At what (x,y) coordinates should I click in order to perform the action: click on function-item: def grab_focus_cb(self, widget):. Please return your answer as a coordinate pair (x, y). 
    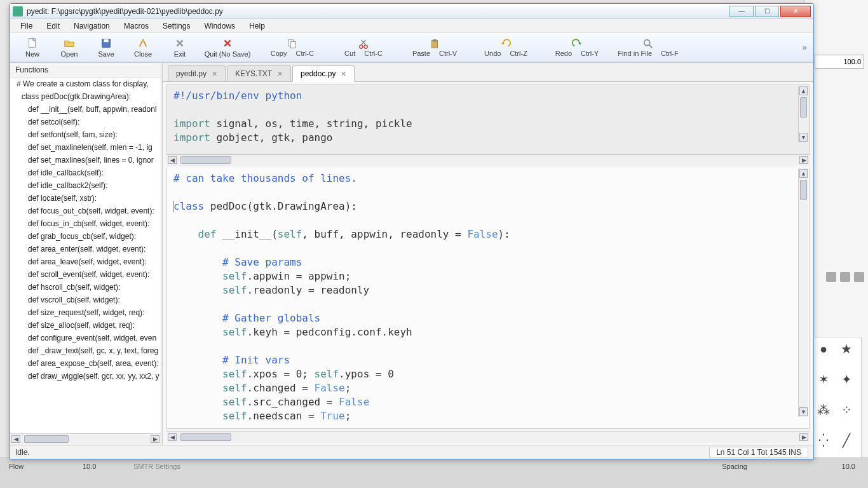
    Looking at the image, I should click on (85, 236).